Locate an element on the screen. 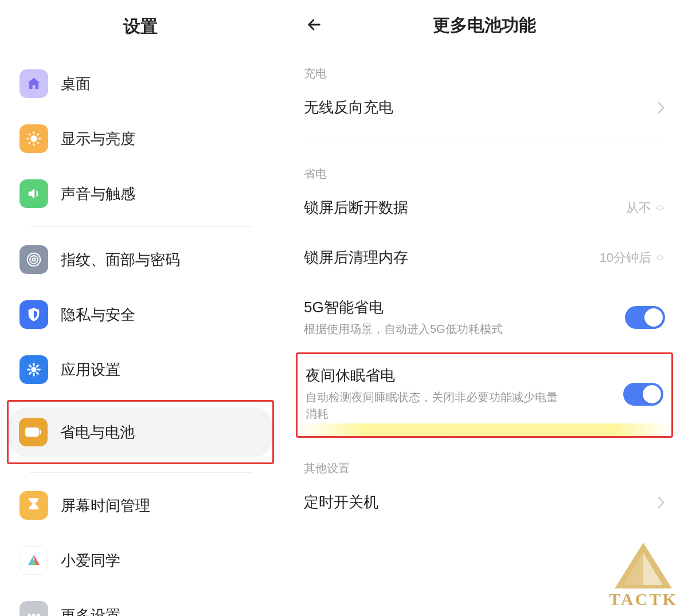  highlight-box: 夜间休眠省电 自动检测夜间睡眠状态，关闭非必要功能减少电量消耗 is located at coordinates (484, 395).